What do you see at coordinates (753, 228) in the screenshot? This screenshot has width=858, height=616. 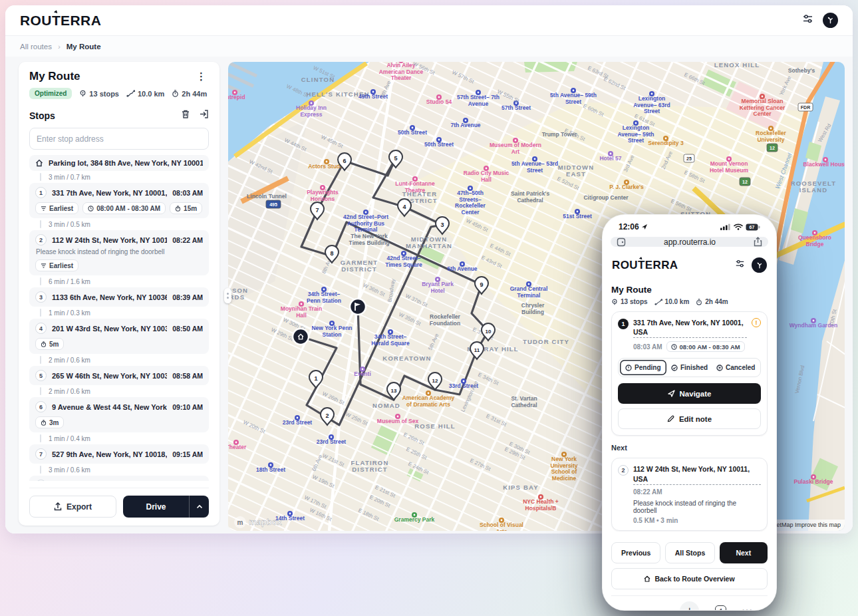 I see `battery-icon: 67` at bounding box center [753, 228].